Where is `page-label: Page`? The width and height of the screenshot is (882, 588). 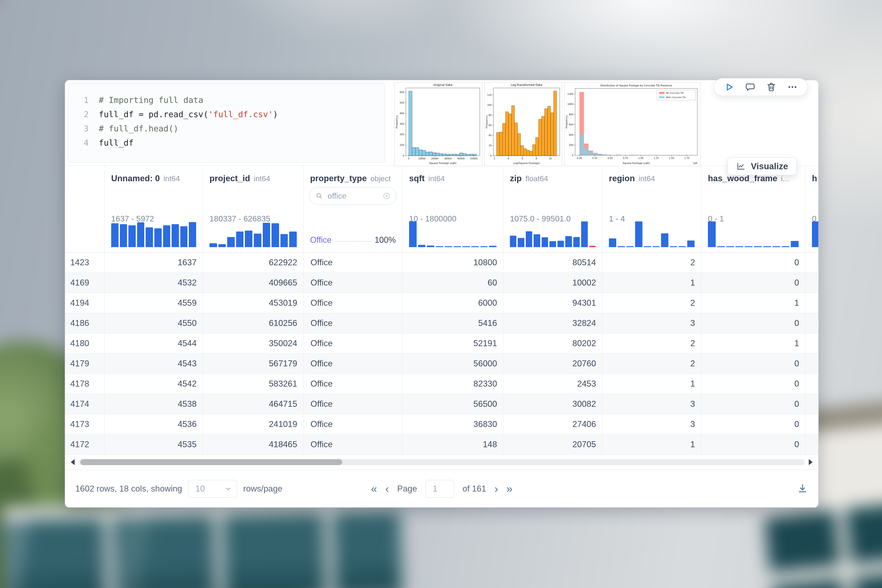
page-label: Page is located at coordinates (407, 489).